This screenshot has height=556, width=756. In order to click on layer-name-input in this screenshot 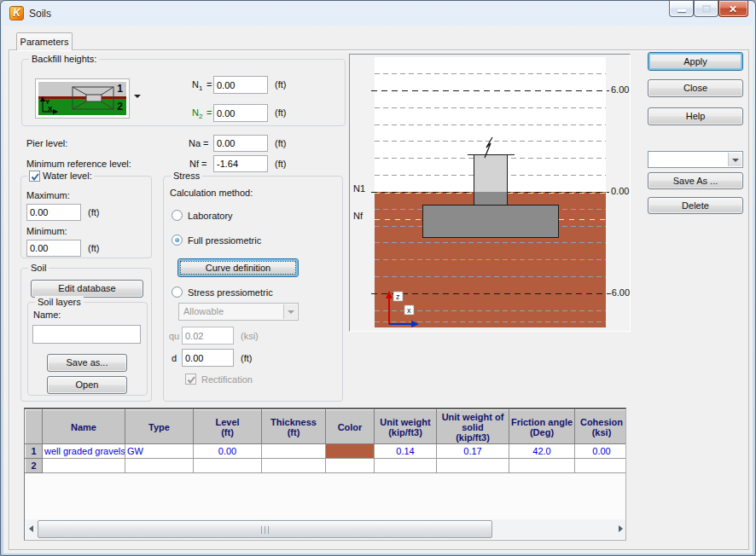, I will do `click(87, 334)`.